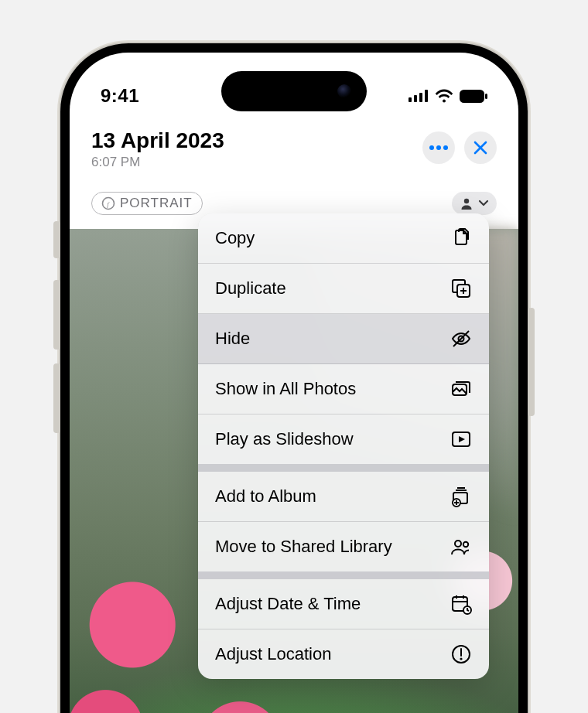 This screenshot has height=713, width=588. Describe the element at coordinates (156, 203) in the screenshot. I see `portrait-badge-label: PORTRAIT` at that location.